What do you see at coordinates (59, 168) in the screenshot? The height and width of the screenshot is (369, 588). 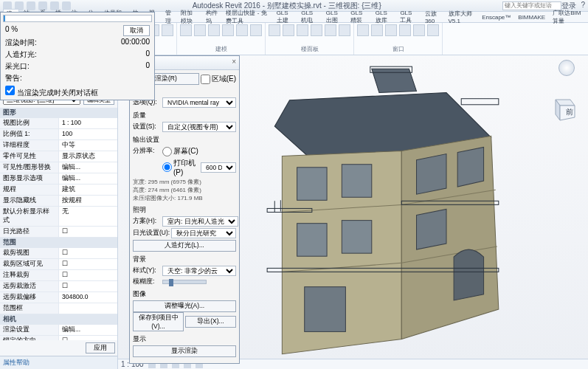 I see `property-row: 可见性/图形替换编辑...` at bounding box center [59, 168].